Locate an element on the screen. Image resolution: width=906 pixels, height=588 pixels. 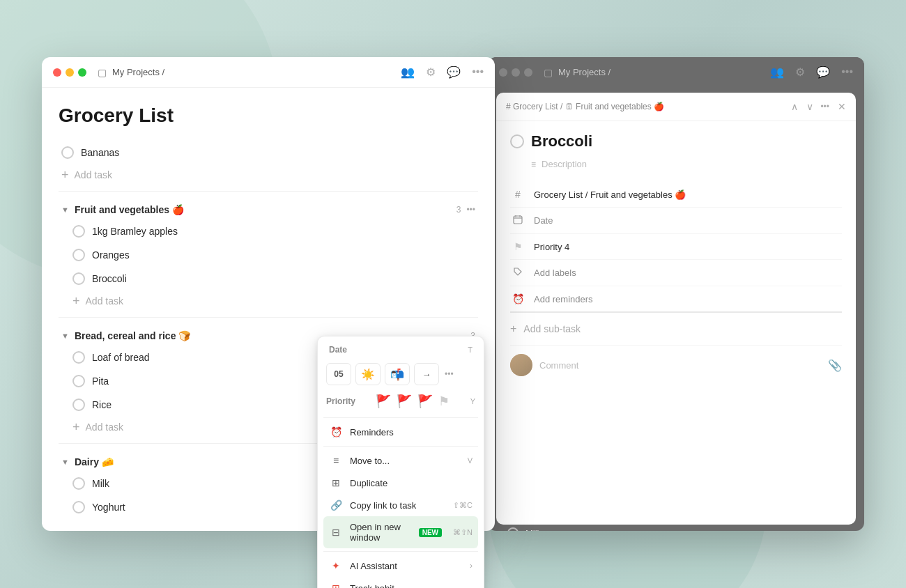
settings-icon: ⚙ is located at coordinates (431, 72).